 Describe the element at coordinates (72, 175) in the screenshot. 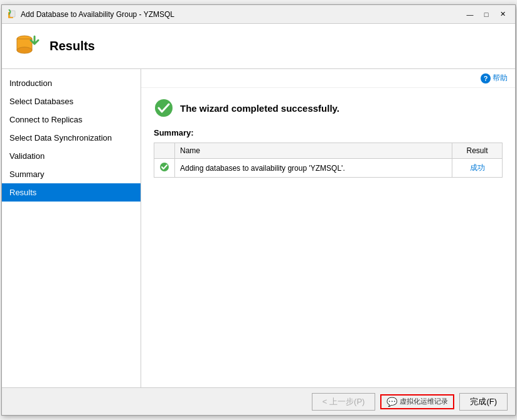

I see `sidebar-item-summary: Summary` at that location.